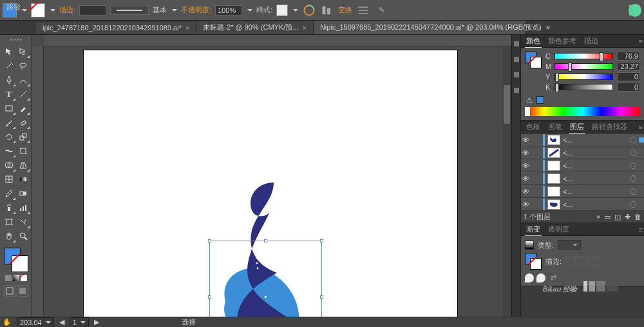  Describe the element at coordinates (629, 87) in the screenshot. I see `black-value: 0` at that location.